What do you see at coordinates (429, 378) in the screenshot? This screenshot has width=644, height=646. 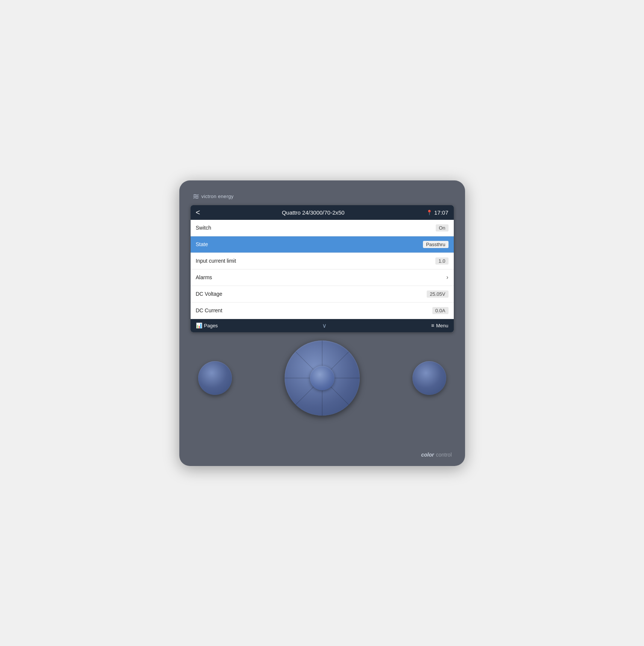 I see `right-side-button` at bounding box center [429, 378].